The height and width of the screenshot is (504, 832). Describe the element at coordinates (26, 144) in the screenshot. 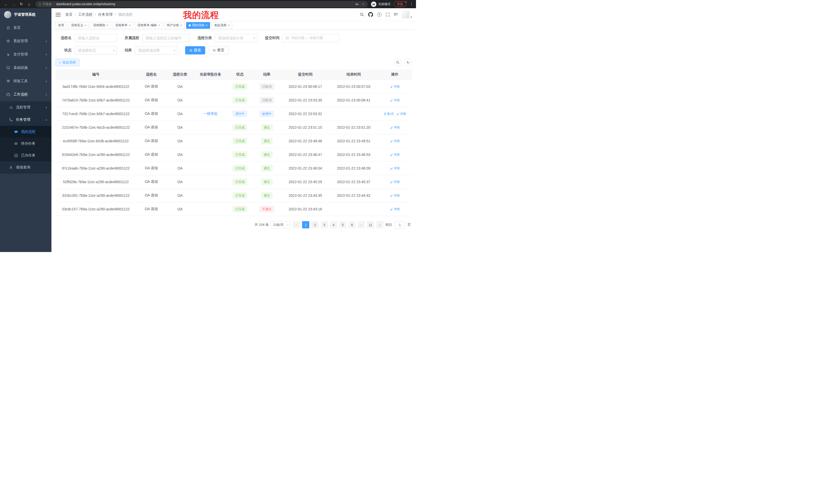

I see `sidebar-item-todo-tasks: 待办任务` at that location.